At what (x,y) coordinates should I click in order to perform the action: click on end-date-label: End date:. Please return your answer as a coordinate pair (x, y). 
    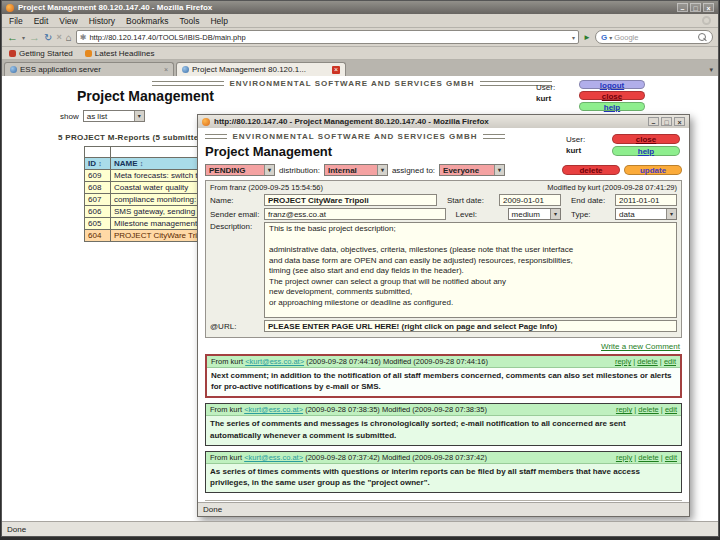
    Looking at the image, I should click on (593, 200).